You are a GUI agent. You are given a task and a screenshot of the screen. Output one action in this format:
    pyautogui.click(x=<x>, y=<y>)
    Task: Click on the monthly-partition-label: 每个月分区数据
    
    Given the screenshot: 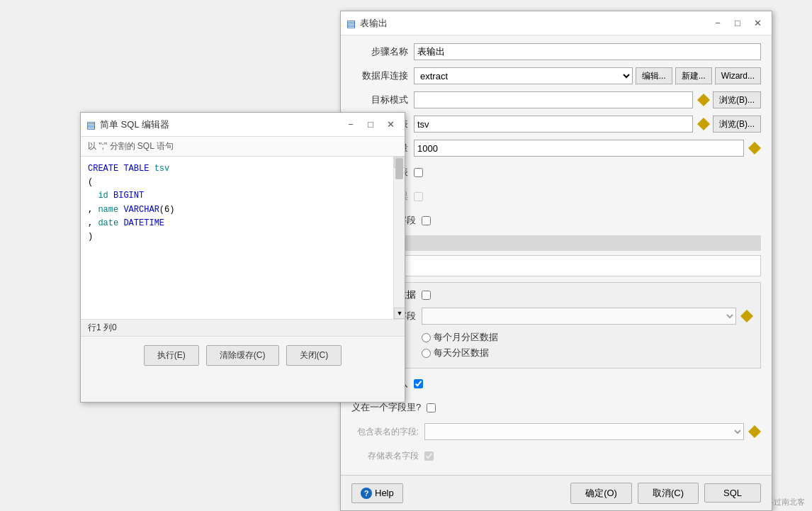 What is the action you would take?
    pyautogui.click(x=466, y=337)
    